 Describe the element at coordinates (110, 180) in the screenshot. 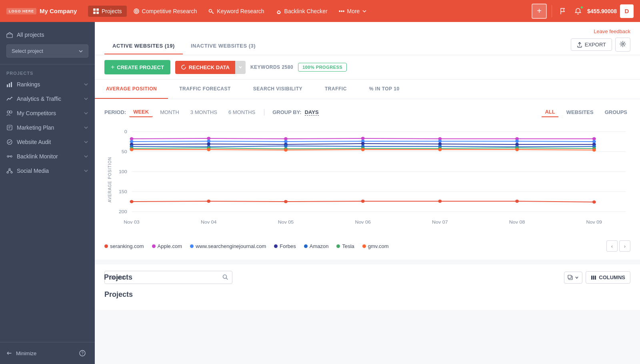

I see `svg-text: AVERAGE POSITION` at that location.